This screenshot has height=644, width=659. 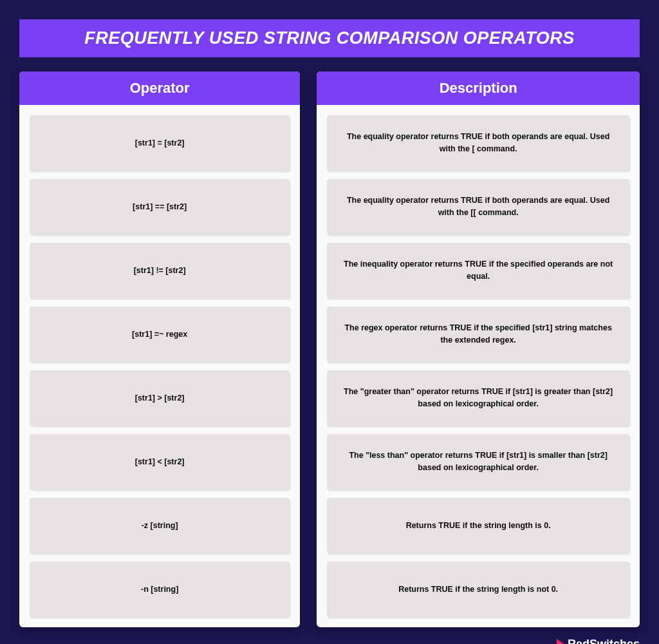 I want to click on table-row: Returns TRUE if the string length is 0., so click(x=478, y=526).